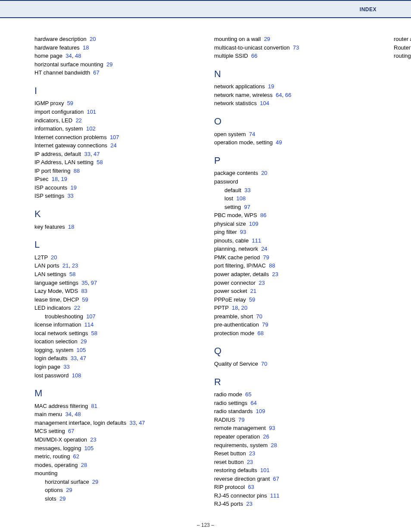  I want to click on index-page-link: 68, so click(260, 333).